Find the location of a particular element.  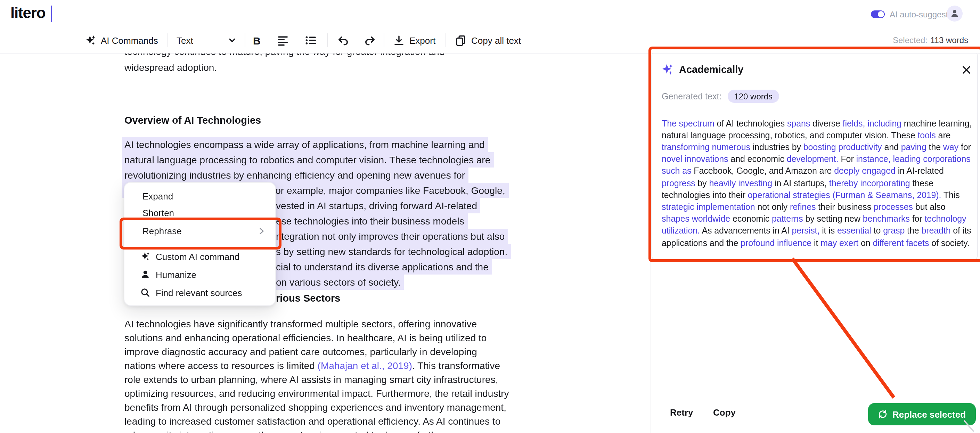

search-icon is located at coordinates (145, 293).